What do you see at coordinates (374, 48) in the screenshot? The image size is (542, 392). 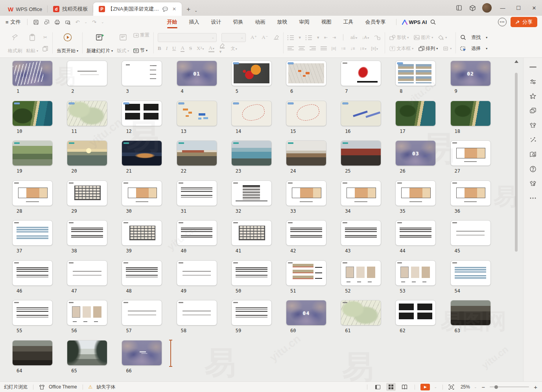 I see `paragraph-settings-icon: [≡]▾` at bounding box center [374, 48].